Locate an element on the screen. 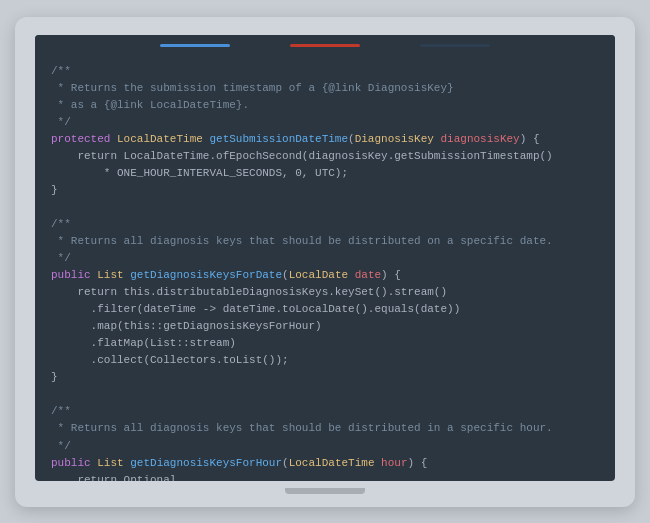 This screenshot has height=523, width=650. code-line: * ONE_HOUR_INTERVAL_SECONDS, 0, UTC); is located at coordinates (325, 174).